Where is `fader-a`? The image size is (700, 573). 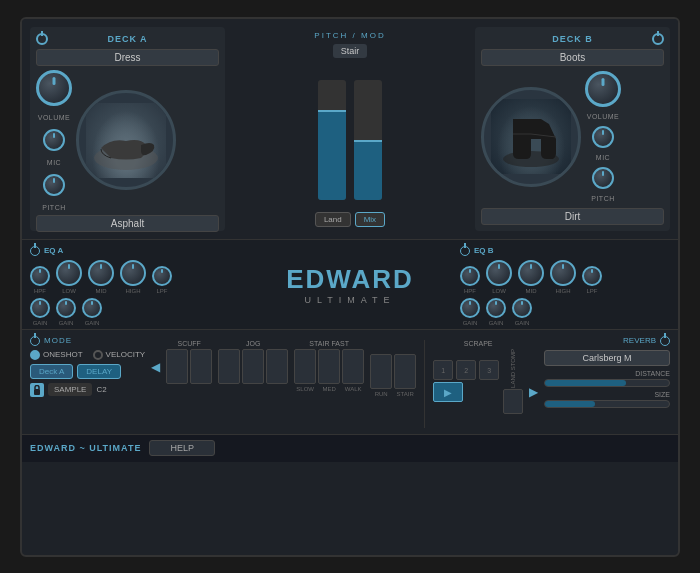
fader-a is located at coordinates (332, 140).